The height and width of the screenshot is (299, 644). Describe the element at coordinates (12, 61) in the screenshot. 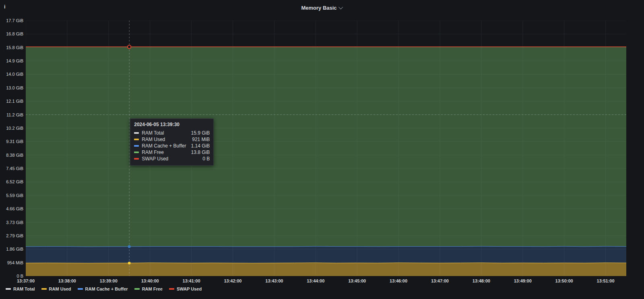

I see `y-tick-label: 14.9 GiB` at that location.